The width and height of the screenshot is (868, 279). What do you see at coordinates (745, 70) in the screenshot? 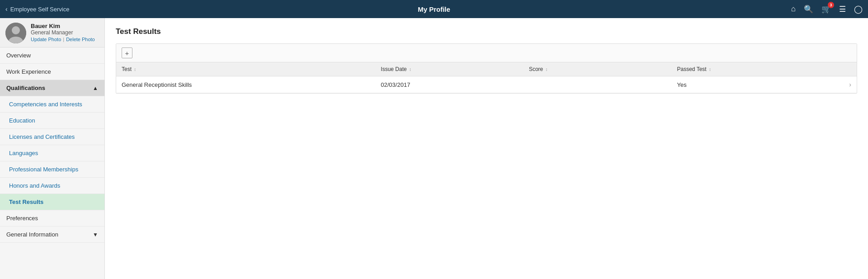
I see `column-header-passed-test: Passed Test ↕` at bounding box center [745, 70].